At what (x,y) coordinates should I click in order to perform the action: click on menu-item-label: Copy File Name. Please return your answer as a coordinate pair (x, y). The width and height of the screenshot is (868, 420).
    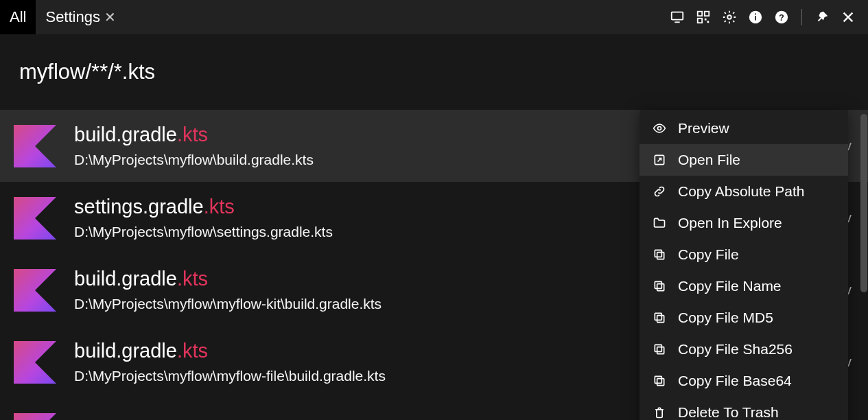
    Looking at the image, I should click on (730, 286).